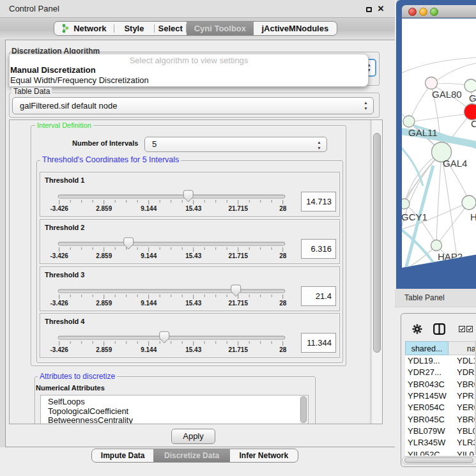  What do you see at coordinates (441, 372) in the screenshot?
I see `table-row: YDR27...YDR2` at bounding box center [441, 372].